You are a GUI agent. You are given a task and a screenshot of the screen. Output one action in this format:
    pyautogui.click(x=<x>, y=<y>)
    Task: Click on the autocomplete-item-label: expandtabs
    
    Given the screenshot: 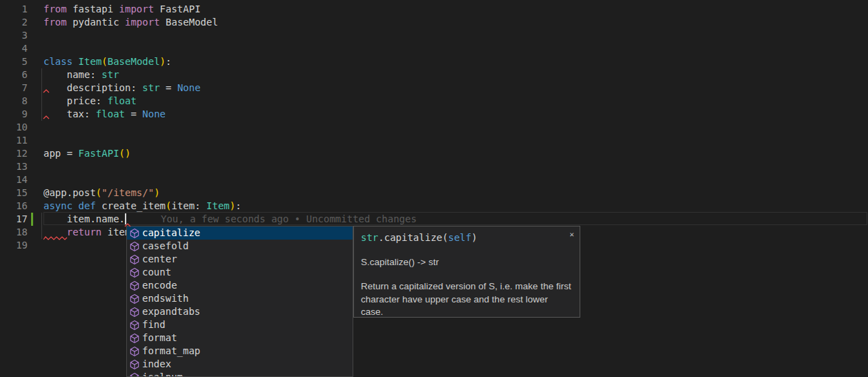 What is the action you would take?
    pyautogui.click(x=171, y=312)
    